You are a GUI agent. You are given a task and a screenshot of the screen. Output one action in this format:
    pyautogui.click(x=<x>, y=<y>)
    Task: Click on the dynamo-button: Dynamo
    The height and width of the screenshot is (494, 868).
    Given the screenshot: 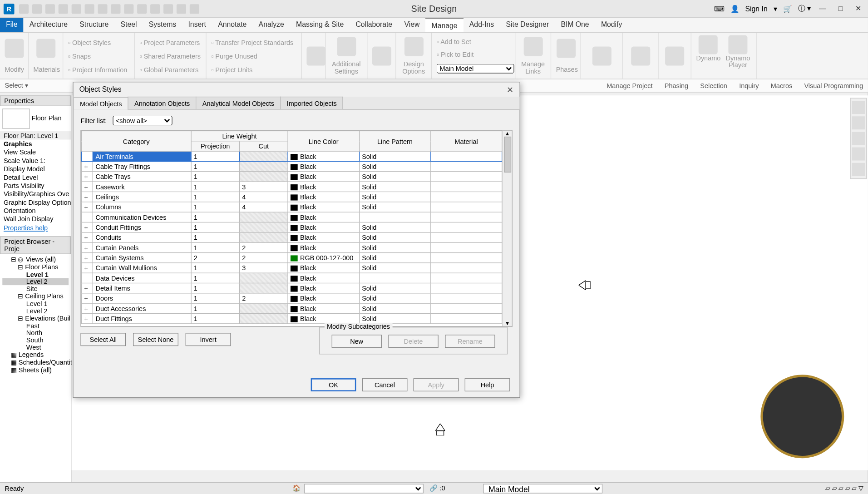 What is the action you would take?
    pyautogui.click(x=708, y=58)
    